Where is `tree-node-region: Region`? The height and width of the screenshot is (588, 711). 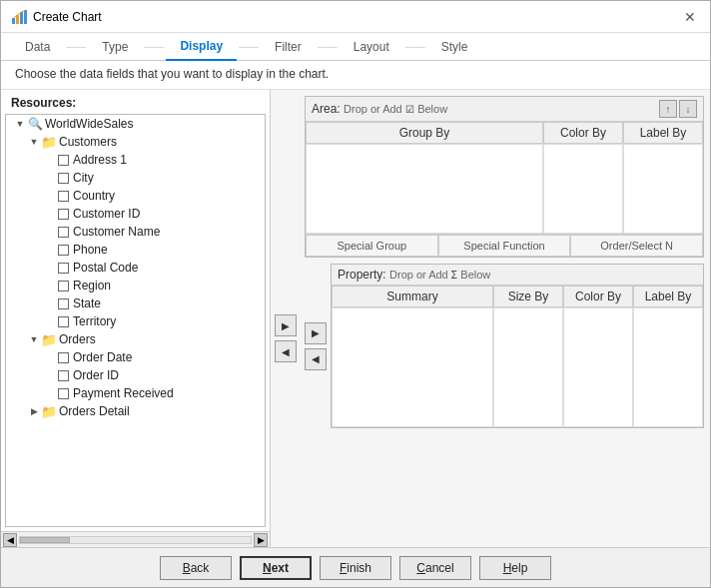 tree-node-region: Region is located at coordinates (136, 286).